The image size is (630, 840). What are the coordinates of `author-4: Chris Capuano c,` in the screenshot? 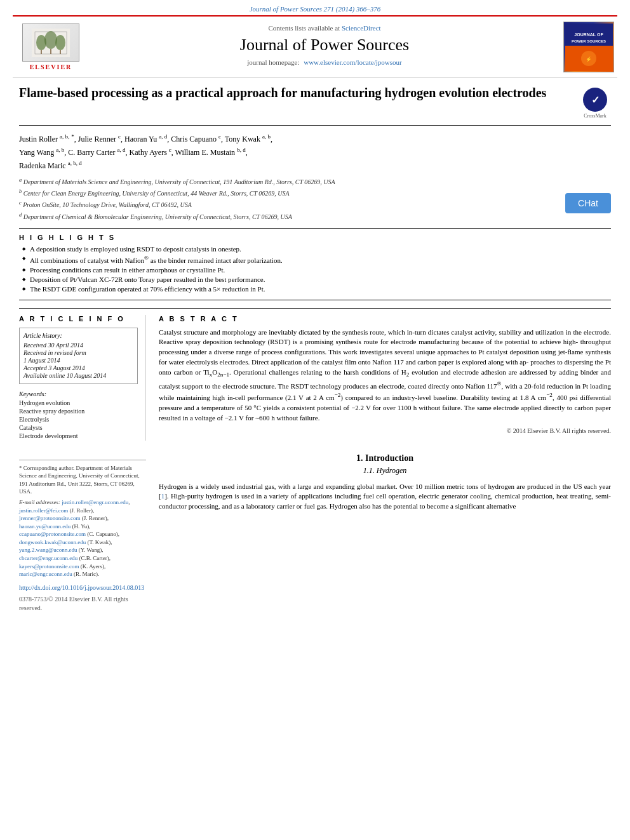 It's located at (197, 139).